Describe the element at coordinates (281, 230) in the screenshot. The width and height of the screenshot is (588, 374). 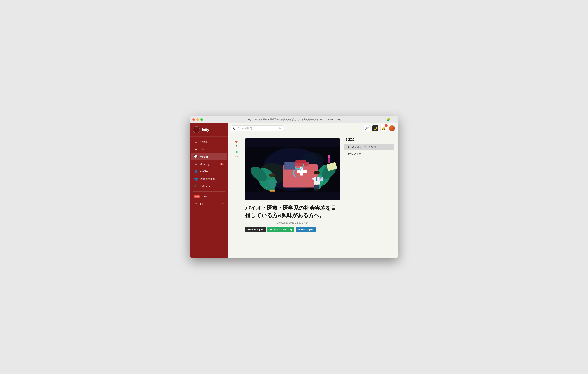
I see `tag-bioinformatics: Bioinformatics (36)` at that location.